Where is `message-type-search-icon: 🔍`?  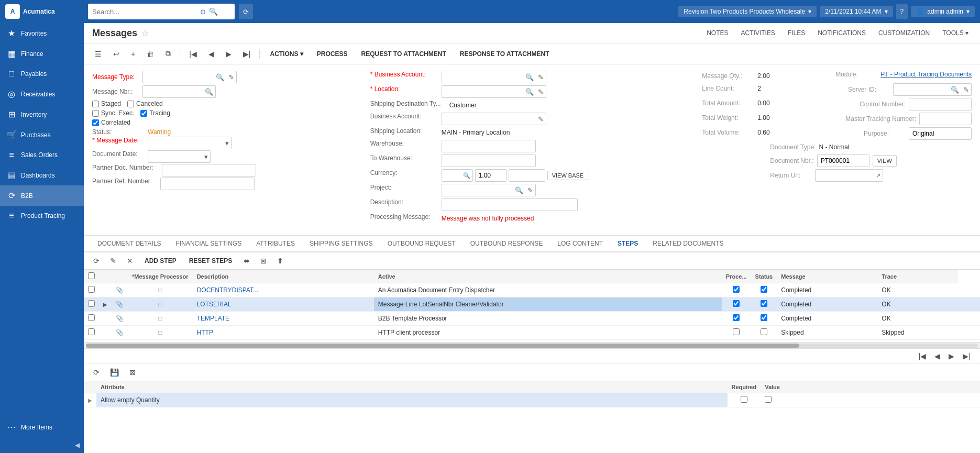 message-type-search-icon: 🔍 is located at coordinates (220, 78).